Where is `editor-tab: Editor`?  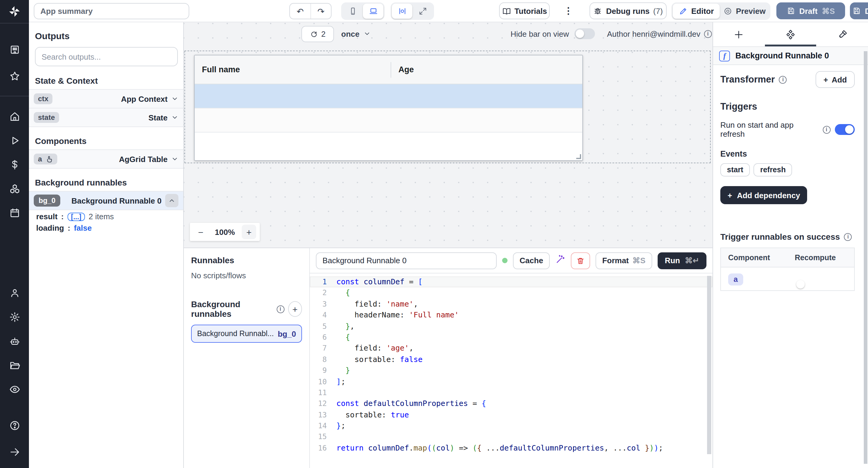 editor-tab: Editor is located at coordinates (696, 11).